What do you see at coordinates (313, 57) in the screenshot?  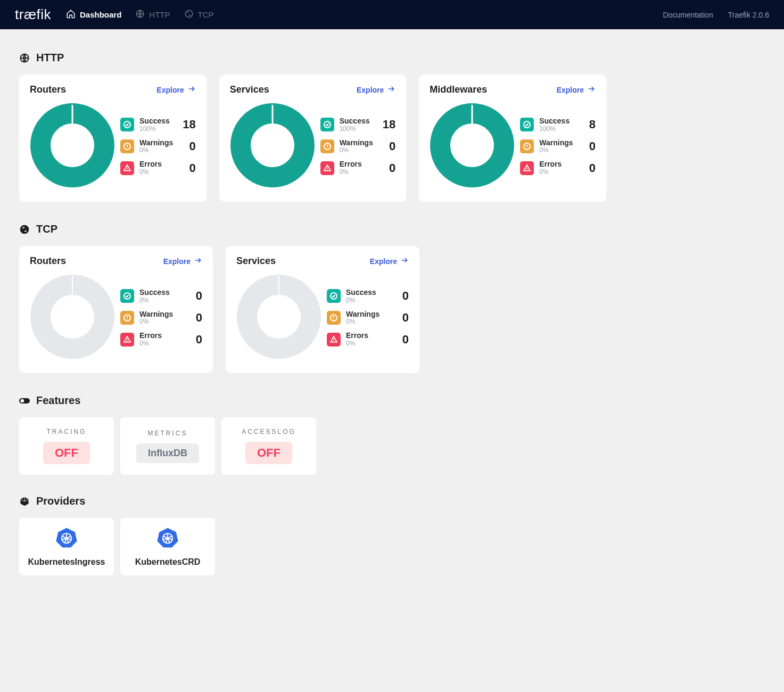 I see `section-header-http: HTTP` at bounding box center [313, 57].